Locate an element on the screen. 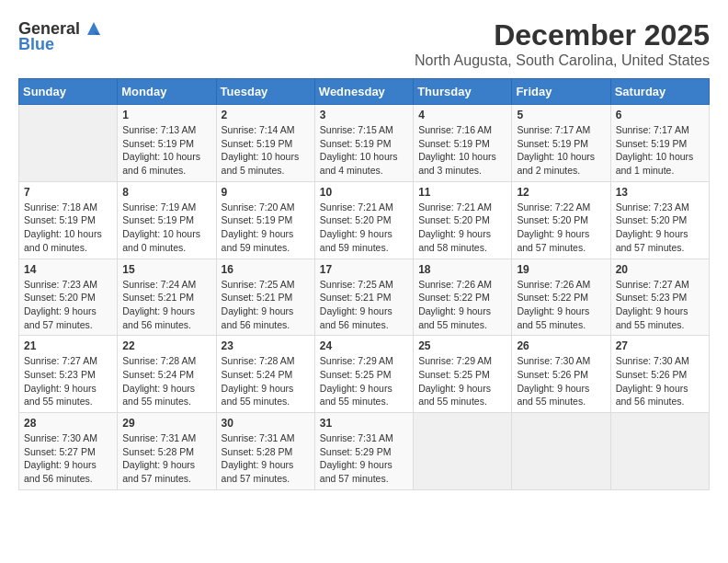 The width and height of the screenshot is (728, 563). cell-details: Sunrise: 7:31 AMSunset: 5:29 PMDaylight:… is located at coordinates (357, 458).